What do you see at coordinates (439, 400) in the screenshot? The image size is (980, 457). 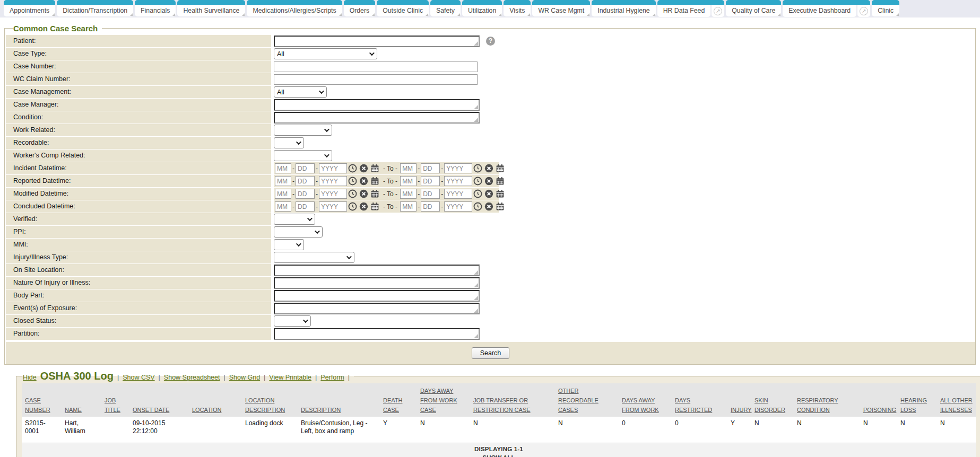 I see `sort-link: DAYS AWAY FROM WORK CASE` at bounding box center [439, 400].